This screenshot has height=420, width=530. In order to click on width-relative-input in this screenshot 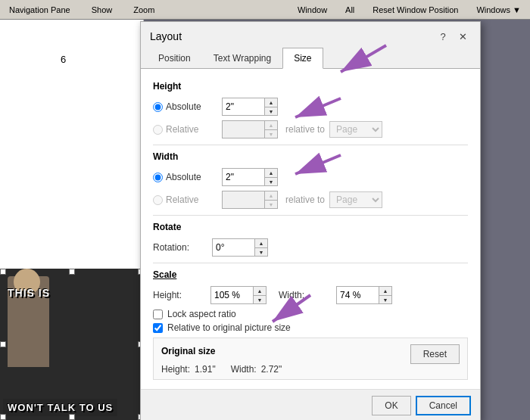, I will do `click(244, 200)`.